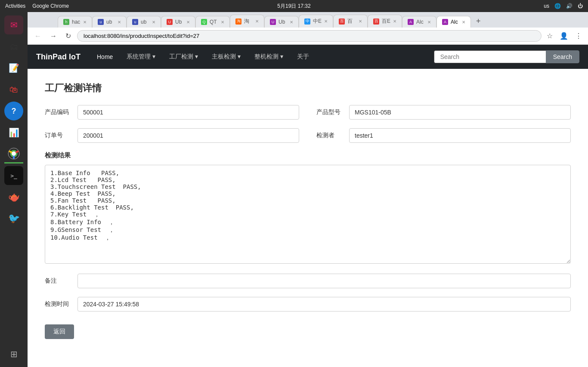 This screenshot has height=367, width=588. Describe the element at coordinates (269, 57) in the screenshot. I see `nav-item-whole: 整机检测 ▾` at that location.